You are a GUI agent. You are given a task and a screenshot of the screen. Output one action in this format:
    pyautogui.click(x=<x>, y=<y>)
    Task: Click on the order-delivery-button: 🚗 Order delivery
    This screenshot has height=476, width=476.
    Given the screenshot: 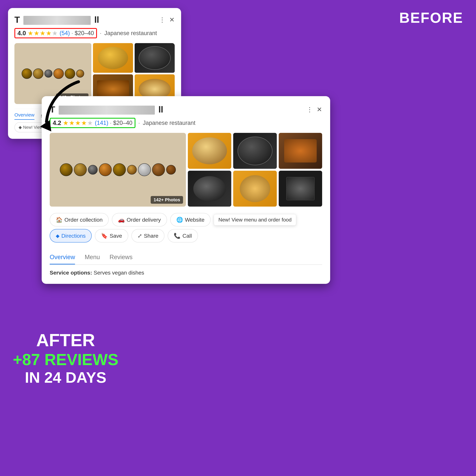 What is the action you would take?
    pyautogui.click(x=139, y=220)
    